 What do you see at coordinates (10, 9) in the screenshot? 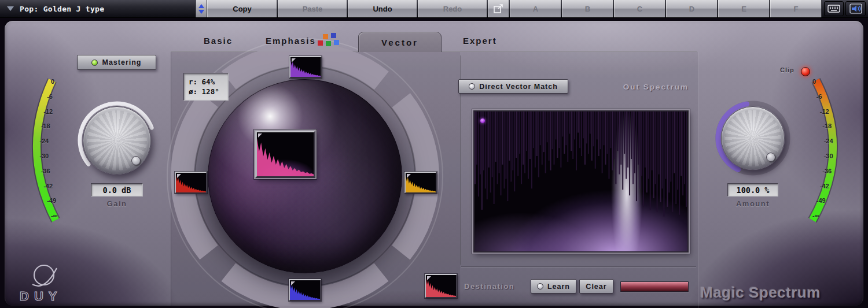
I see `preset-dropdown-icon` at bounding box center [10, 9].